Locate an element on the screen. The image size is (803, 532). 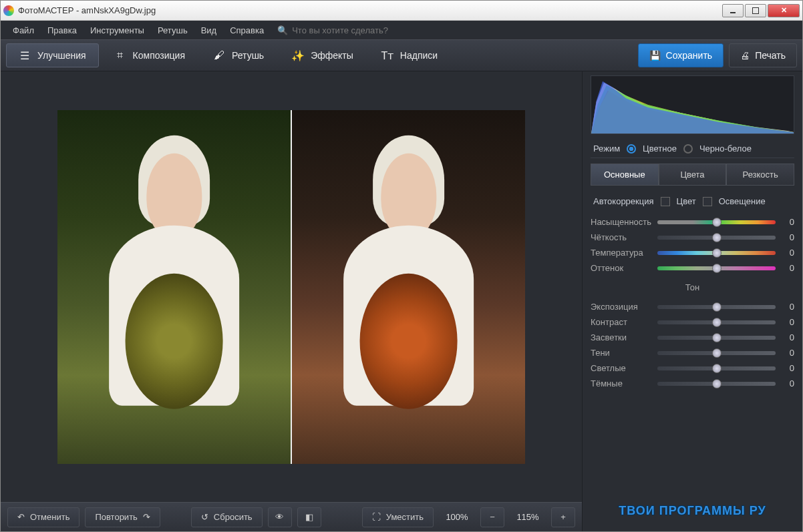
checkbox-auto-light is located at coordinates (707, 202).